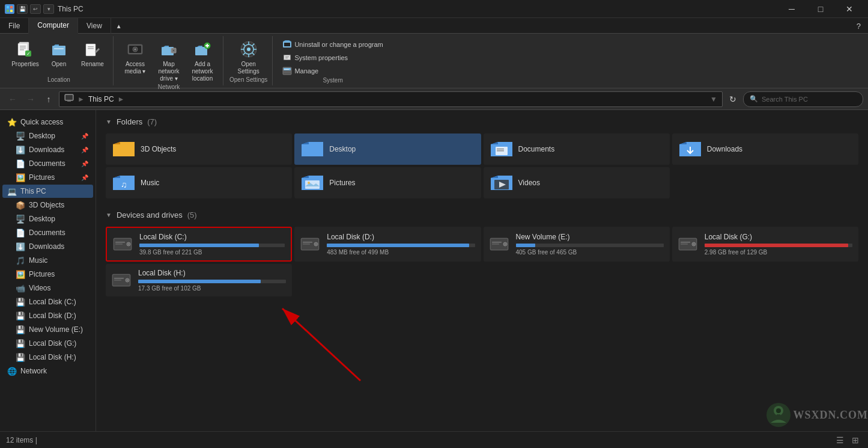  What do you see at coordinates (48, 205) in the screenshot?
I see `sidebar-item-3d-objects: 📦 3D Objects` at bounding box center [48, 205].